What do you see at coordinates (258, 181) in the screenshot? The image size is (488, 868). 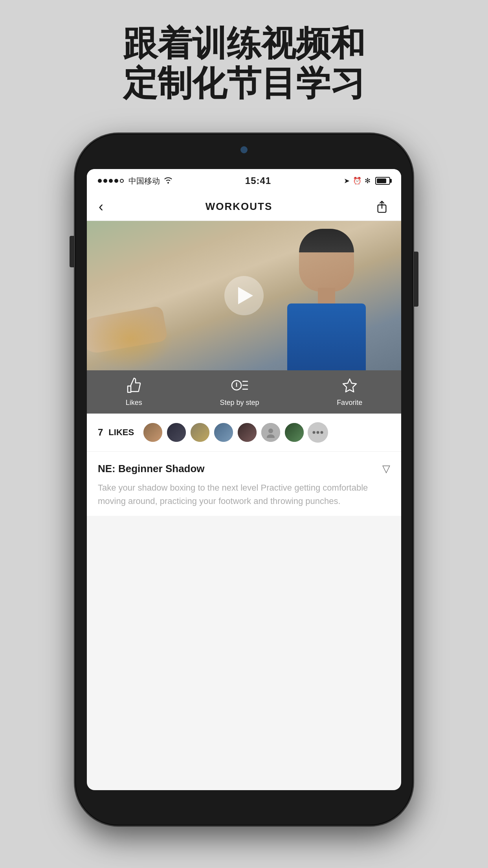 I see `status-time: 15:41` at bounding box center [258, 181].